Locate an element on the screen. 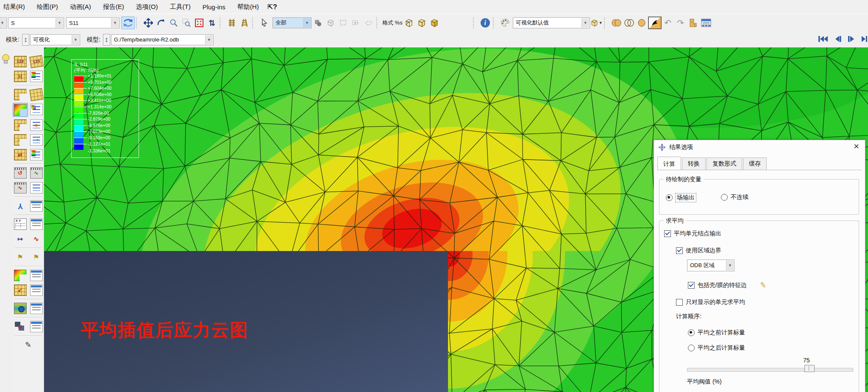 The image size is (868, 392). threshold-slider is located at coordinates (770, 370).